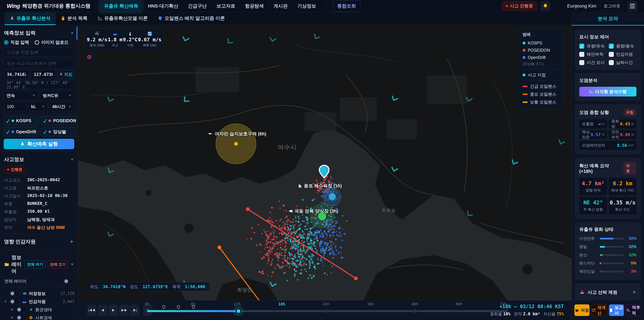 This screenshot has height=320, width=644. I want to click on action-bar: 저장 재계산 보고서 역추적, so click(608, 310).